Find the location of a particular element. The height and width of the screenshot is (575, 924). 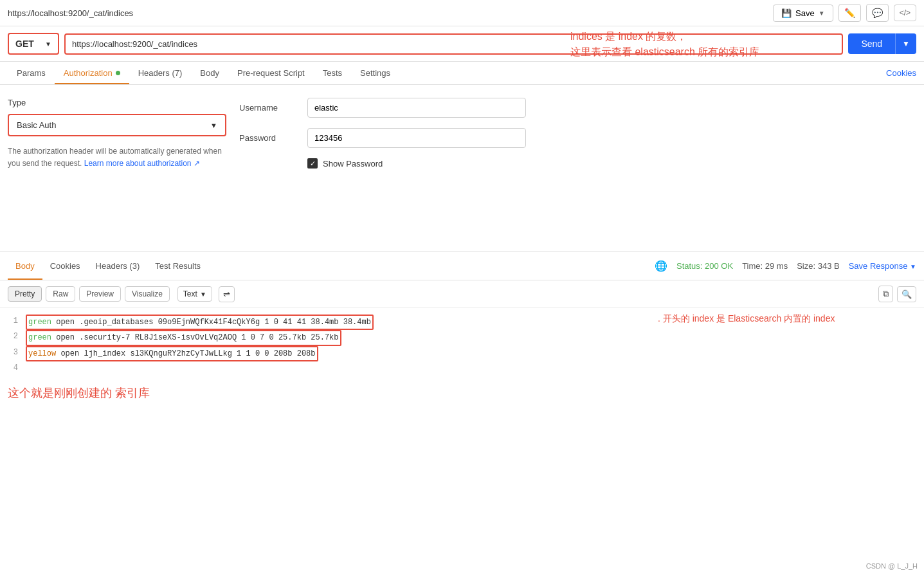

code-area: 1 green open .geoip_databases 09o9EjnWQf… is located at coordinates (462, 345).